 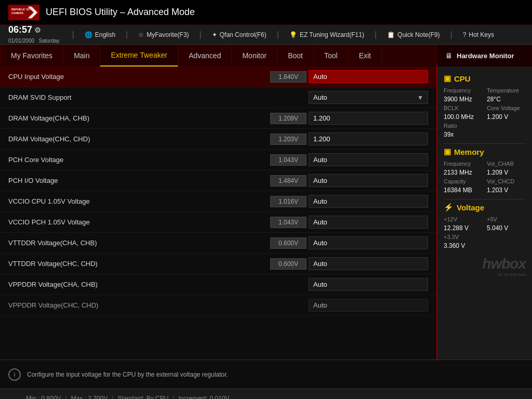 What do you see at coordinates (143, 397) in the screenshot?
I see `standard-spec: Standard: By CPU` at bounding box center [143, 397].